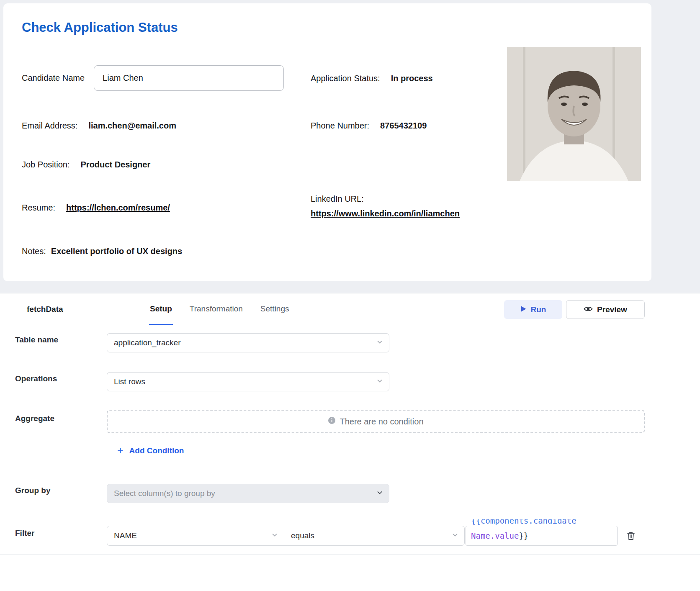 The height and width of the screenshot is (591, 700). I want to click on query-name: fetchData, so click(45, 309).